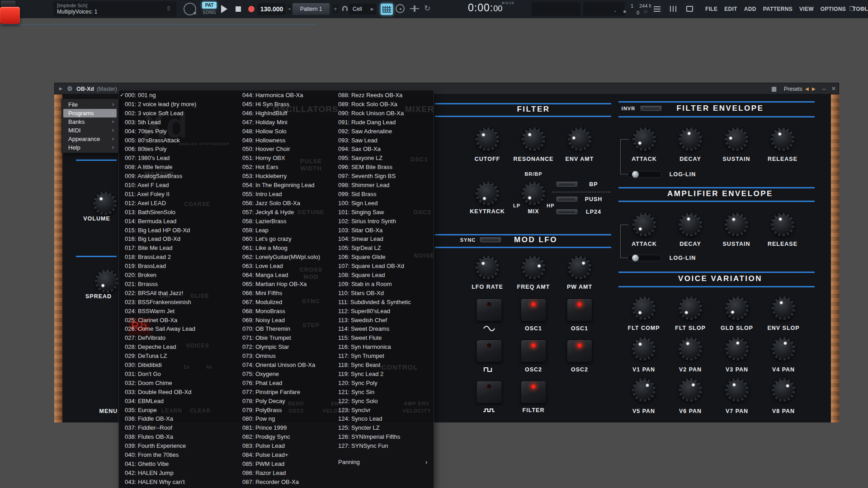 The image size is (868, 488). I want to click on preset-item: 022: BRSAll that Jazz!, so click(154, 293).